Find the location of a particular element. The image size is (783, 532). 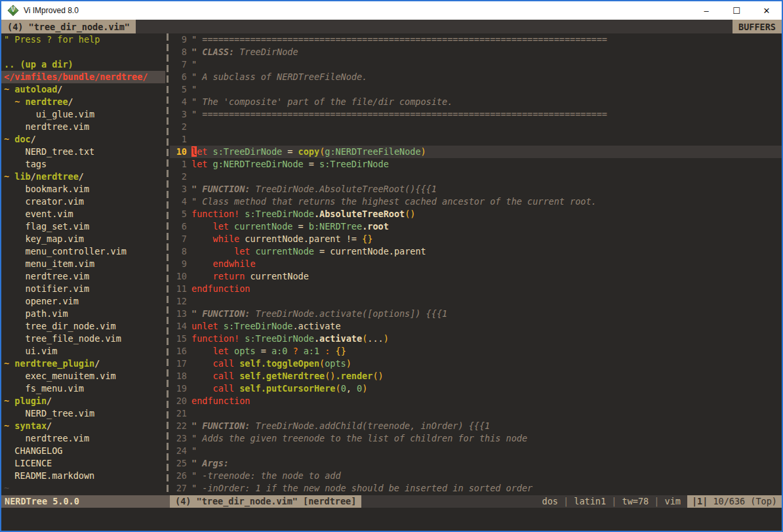

tree-item: ~ plugin/ is located at coordinates (83, 401).